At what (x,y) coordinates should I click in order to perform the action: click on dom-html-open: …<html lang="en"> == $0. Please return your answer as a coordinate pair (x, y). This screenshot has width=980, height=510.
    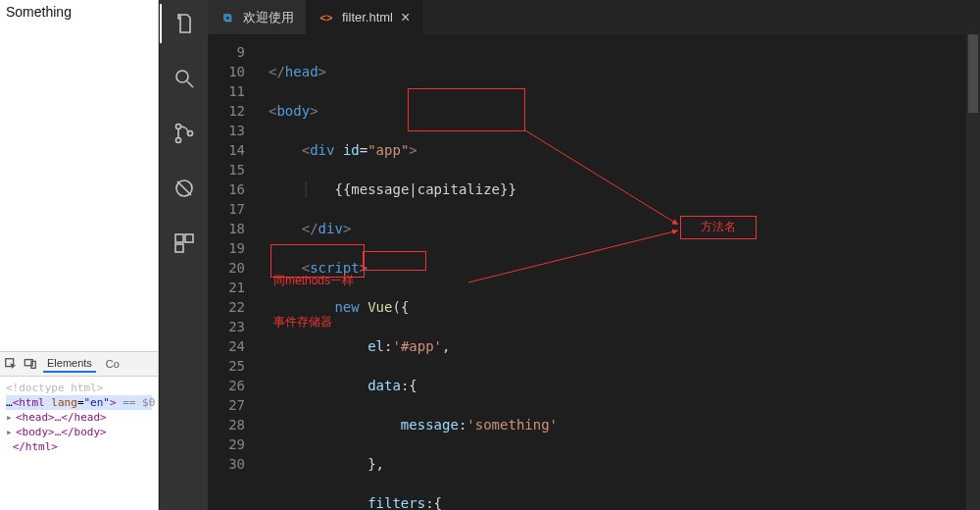
    Looking at the image, I should click on (78, 402).